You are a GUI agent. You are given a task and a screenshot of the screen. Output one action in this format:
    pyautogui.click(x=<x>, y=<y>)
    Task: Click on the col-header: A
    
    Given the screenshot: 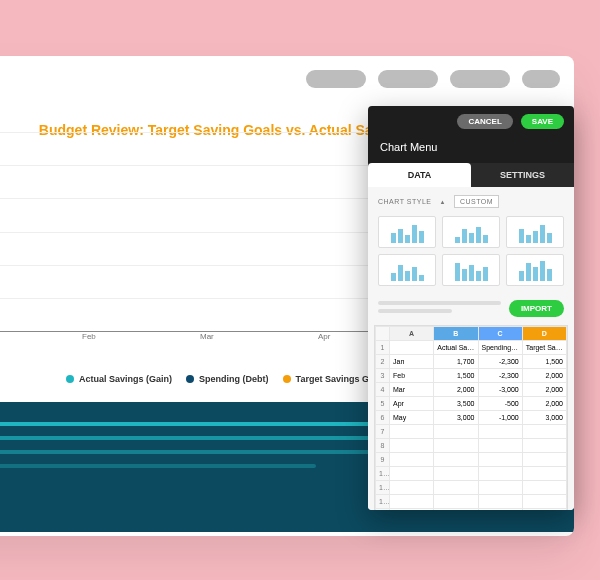 What is the action you would take?
    pyautogui.click(x=412, y=334)
    